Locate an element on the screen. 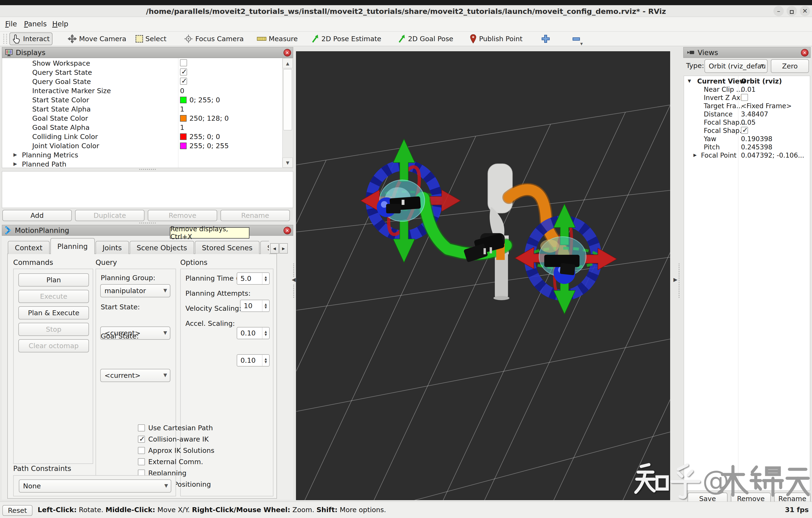 Image resolution: width=812 pixels, height=518 pixels. scroll-down-icon: ▼ is located at coordinates (288, 163).